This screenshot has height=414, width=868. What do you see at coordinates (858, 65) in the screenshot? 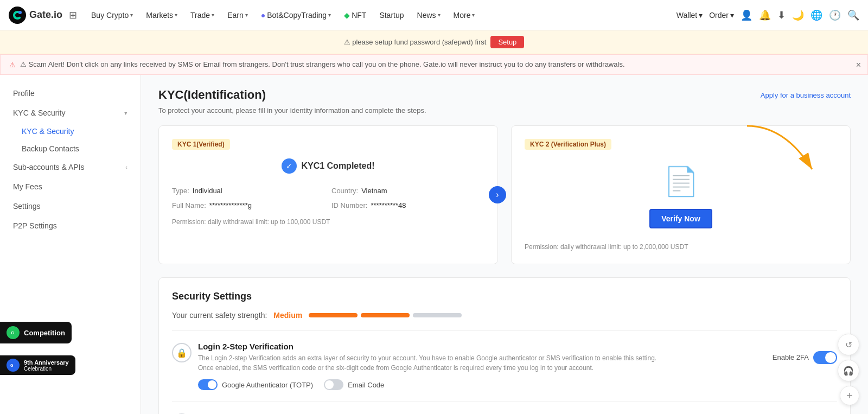
I see `close-icon: ×` at bounding box center [858, 65].